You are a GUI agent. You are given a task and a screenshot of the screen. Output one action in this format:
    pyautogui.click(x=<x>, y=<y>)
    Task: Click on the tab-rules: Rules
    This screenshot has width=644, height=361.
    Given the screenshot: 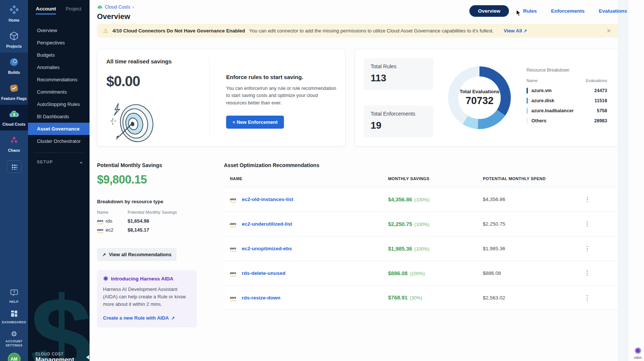 What is the action you would take?
    pyautogui.click(x=530, y=11)
    